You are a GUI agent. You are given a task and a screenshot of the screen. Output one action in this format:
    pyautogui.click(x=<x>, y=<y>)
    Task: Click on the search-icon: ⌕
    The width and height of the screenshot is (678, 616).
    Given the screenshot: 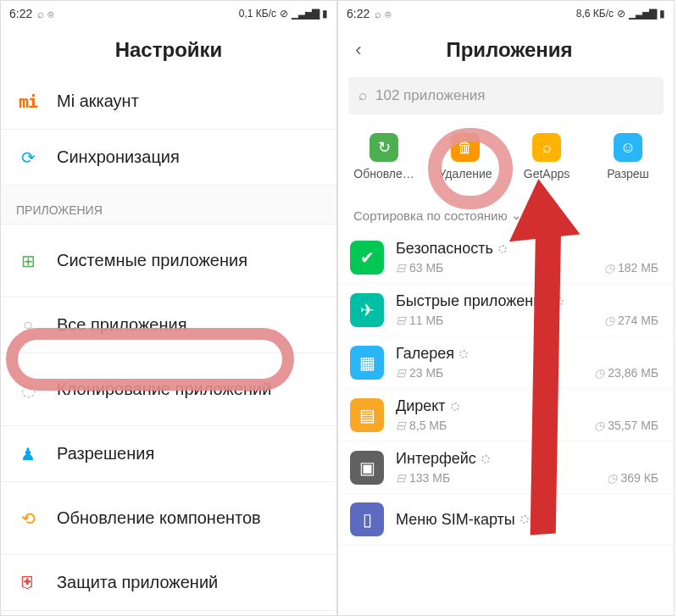 What is the action you would take?
    pyautogui.click(x=363, y=96)
    